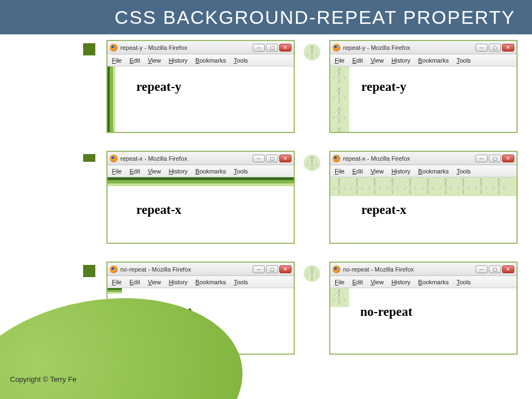 The height and width of the screenshot is (399, 532). I want to click on browser-viewport: repeat-y, so click(423, 99).